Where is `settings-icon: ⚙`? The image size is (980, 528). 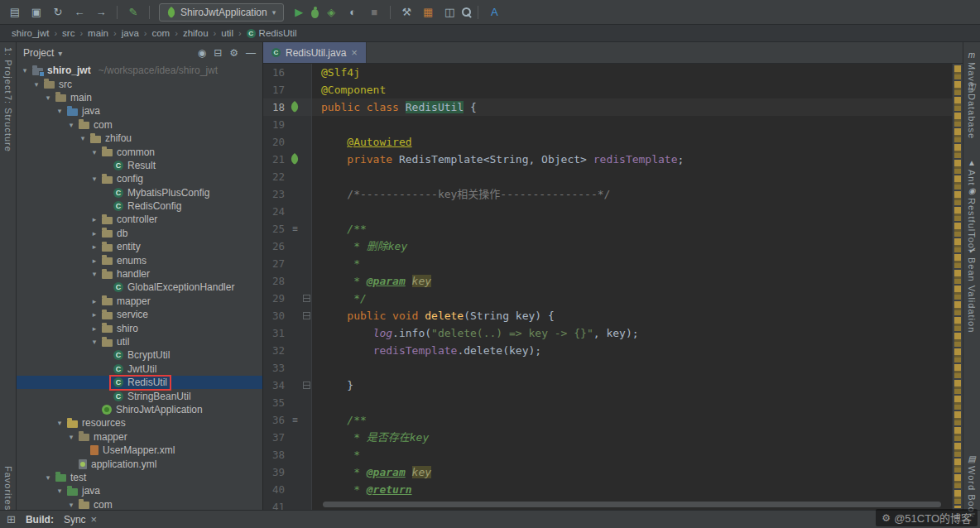 settings-icon: ⚙ is located at coordinates (233, 53).